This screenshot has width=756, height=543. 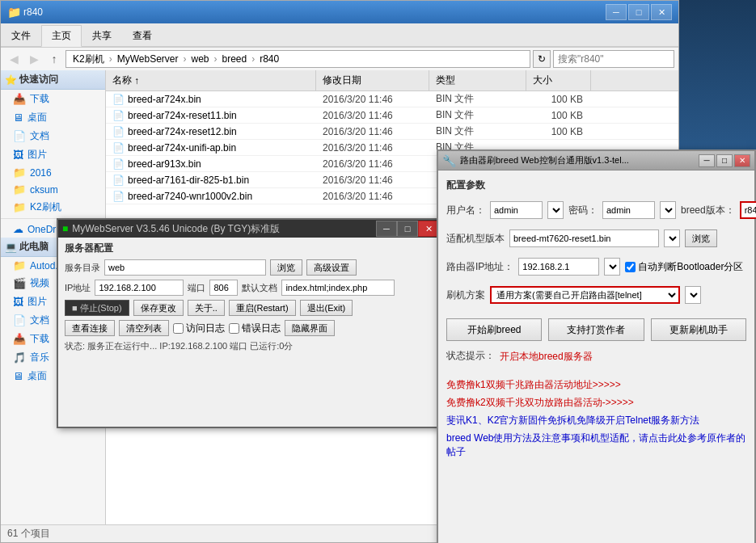 What do you see at coordinates (471, 356) in the screenshot?
I see `breed-status-label: 状态提示：` at bounding box center [471, 356].